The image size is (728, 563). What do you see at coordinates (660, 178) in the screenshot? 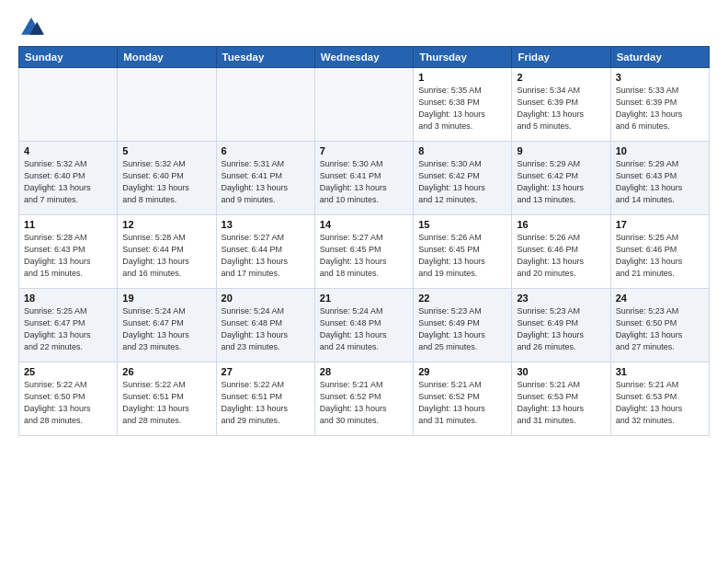
I see `day-cell: 10Sunrise: 5:29 AM Sunset: 6:43 PM Dayli…` at bounding box center [660, 178].